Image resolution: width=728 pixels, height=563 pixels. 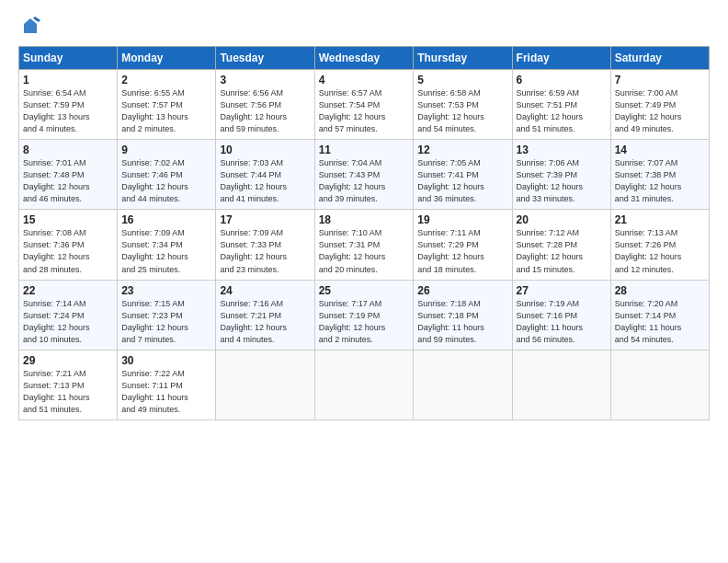 What do you see at coordinates (68, 175) in the screenshot?
I see `day-cell-8: 8Sunrise: 7:01 AMSunset: 7:48 PMDaylight…` at bounding box center [68, 175].